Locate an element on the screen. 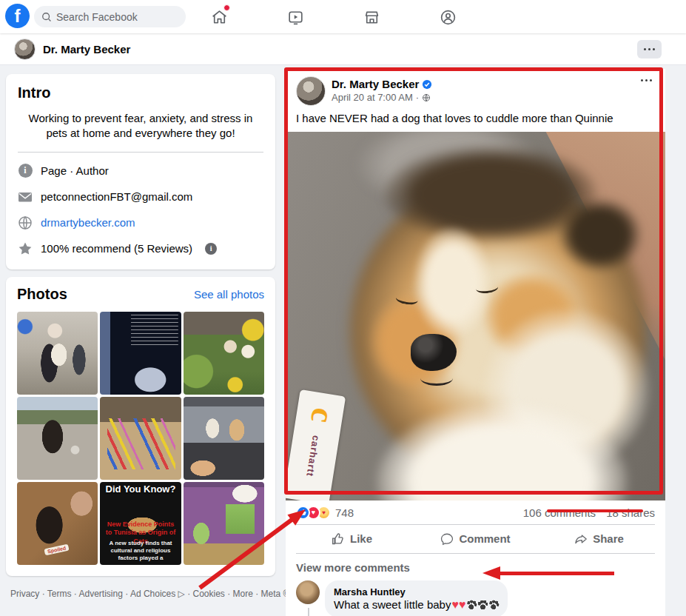  public-globe-icon is located at coordinates (426, 98).